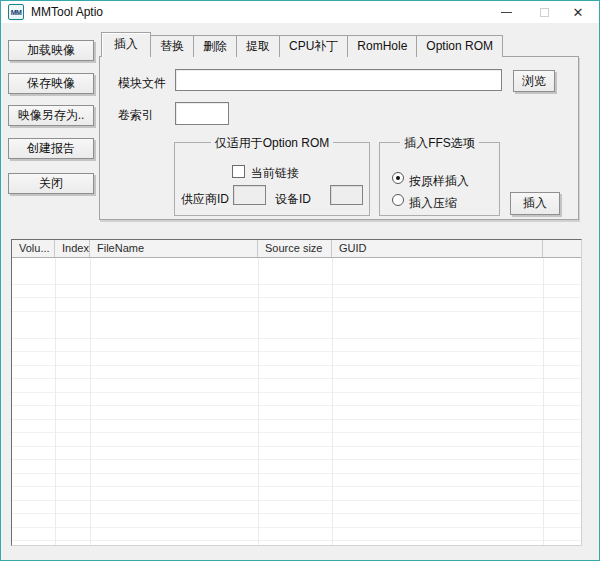  Describe the element at coordinates (433, 204) in the screenshot. I see `insert-compressed-label: 插入压缩` at that location.